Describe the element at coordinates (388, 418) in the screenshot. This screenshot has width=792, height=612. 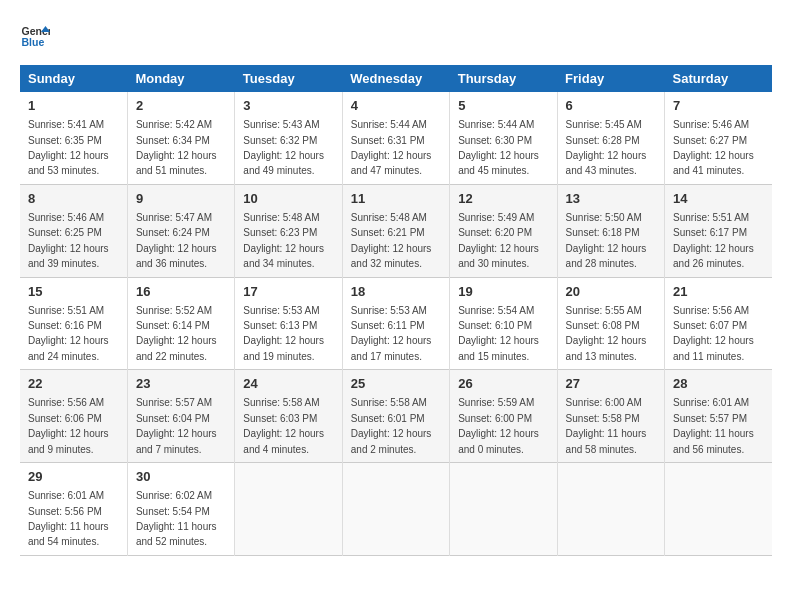
I see `sunset-text: Sunset: 6:01 PM` at that location.